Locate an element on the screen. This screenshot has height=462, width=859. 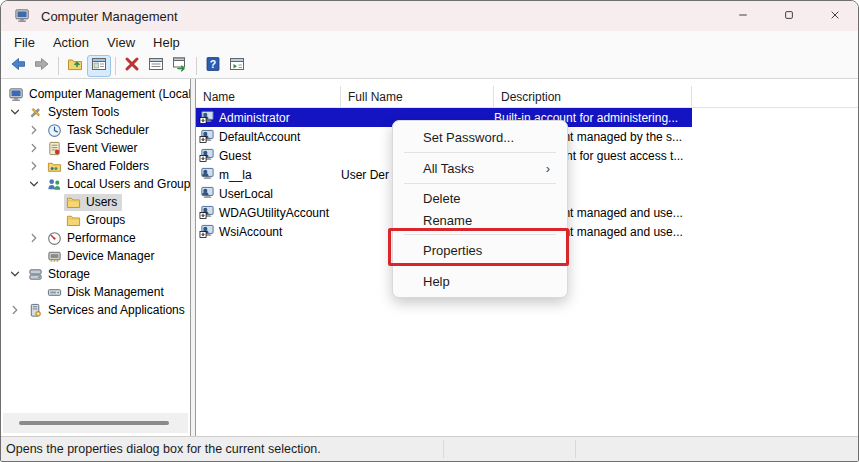
context-menu-item-set-password: Set Password... is located at coordinates (480, 137).